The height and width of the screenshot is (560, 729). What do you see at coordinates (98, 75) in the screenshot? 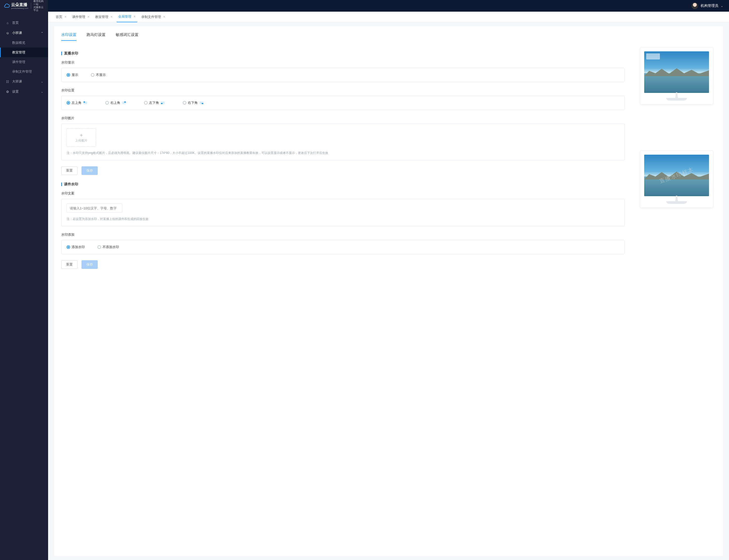
I see `radio-display-no: 不显示` at bounding box center [98, 75].